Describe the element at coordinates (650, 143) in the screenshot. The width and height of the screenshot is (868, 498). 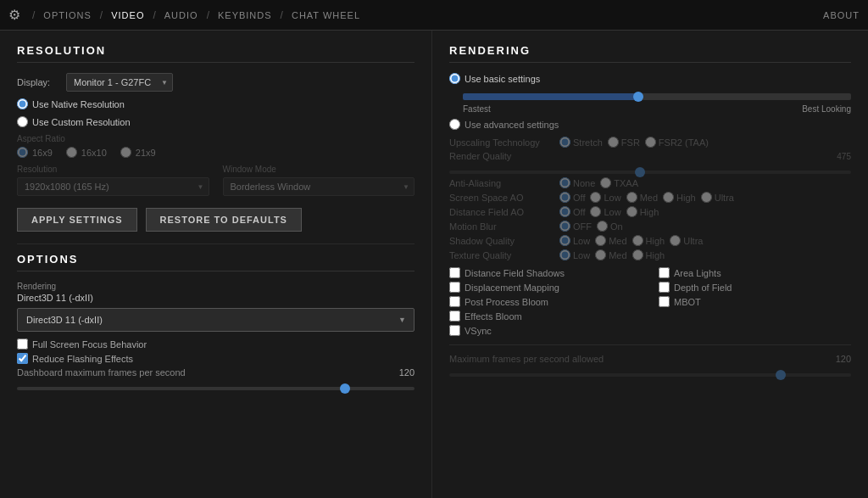
I see `upscaling-row: Upscaling Technology Stretch FSR FSR2 (T…` at that location.